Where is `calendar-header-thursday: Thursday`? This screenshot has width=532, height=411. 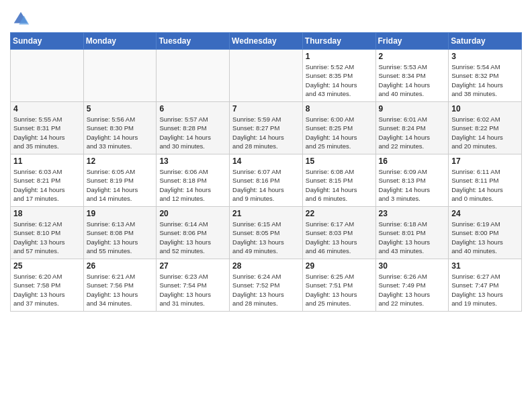 calendar-header-thursday: Thursday is located at coordinates (339, 42).